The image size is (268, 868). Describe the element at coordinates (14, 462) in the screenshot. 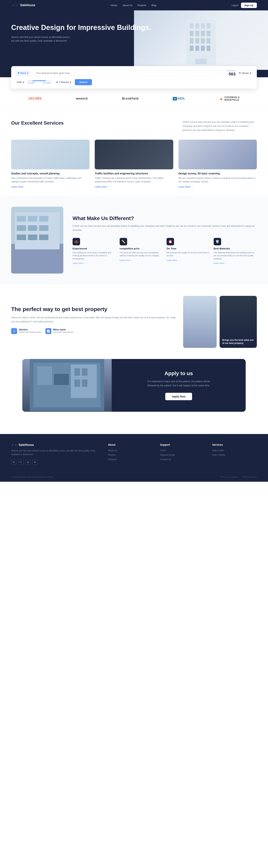

I see `social-google: G` at that location.